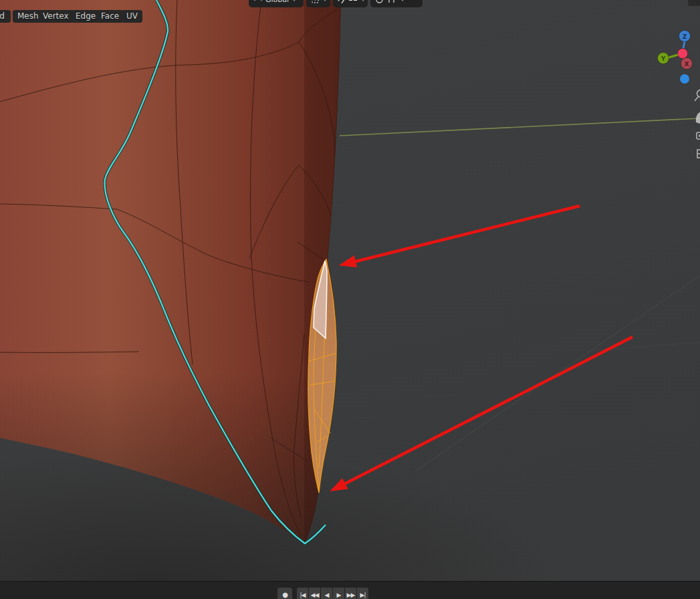  Describe the element at coordinates (302, 594) in the screenshot. I see `jump-to-start-button: |◀` at that location.